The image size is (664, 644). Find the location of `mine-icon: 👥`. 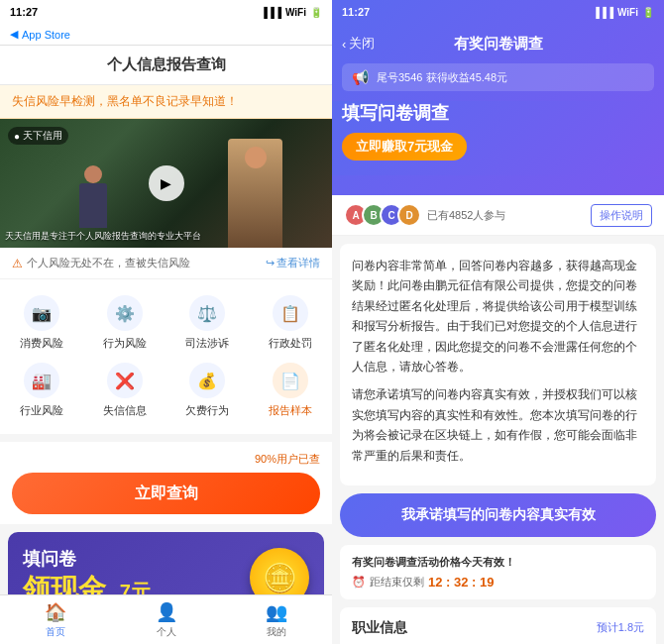

mine-icon: 👥 is located at coordinates (277, 612).